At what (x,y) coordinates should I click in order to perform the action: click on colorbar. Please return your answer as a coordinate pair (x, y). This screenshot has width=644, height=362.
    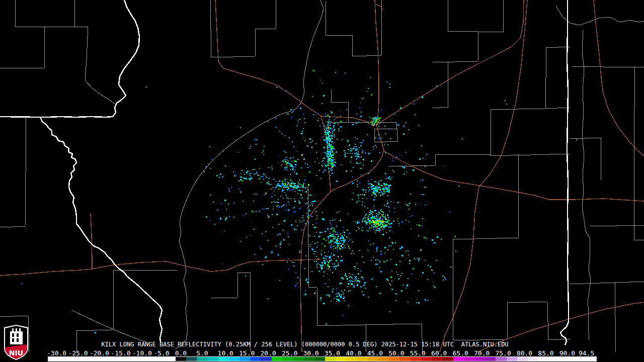
    Looking at the image, I should click on (322, 359).